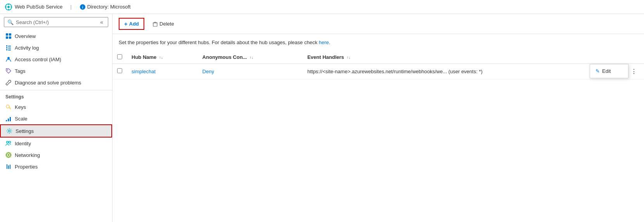 The width and height of the screenshot is (644, 222). What do you see at coordinates (609, 71) in the screenshot?
I see `context-menu-edit: ✎ Edit` at bounding box center [609, 71].